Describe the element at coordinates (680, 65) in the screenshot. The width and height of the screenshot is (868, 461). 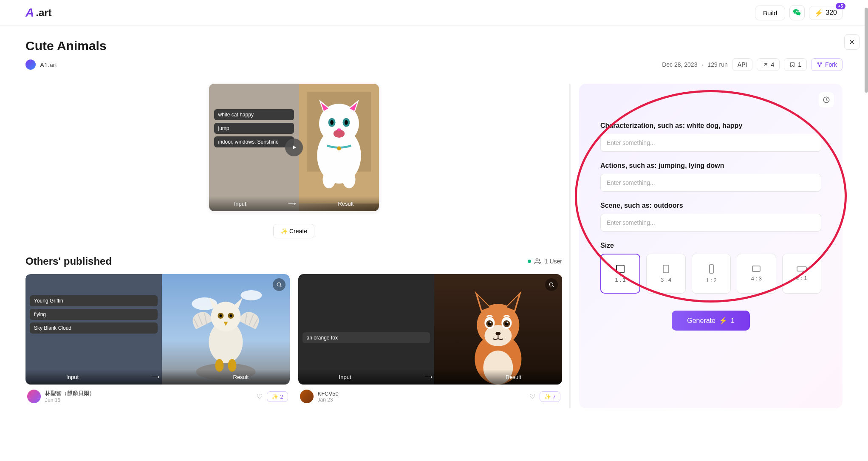
I see `page-date: Dec 28, 2023` at that location.